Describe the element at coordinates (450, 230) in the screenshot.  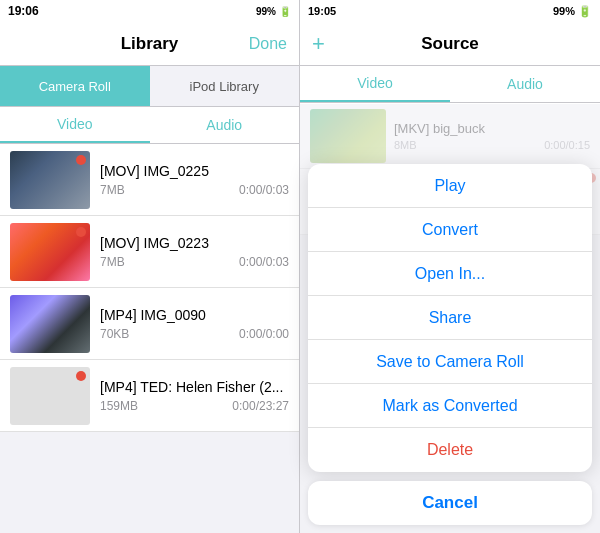
I see `convert-label: Convert` at that location.